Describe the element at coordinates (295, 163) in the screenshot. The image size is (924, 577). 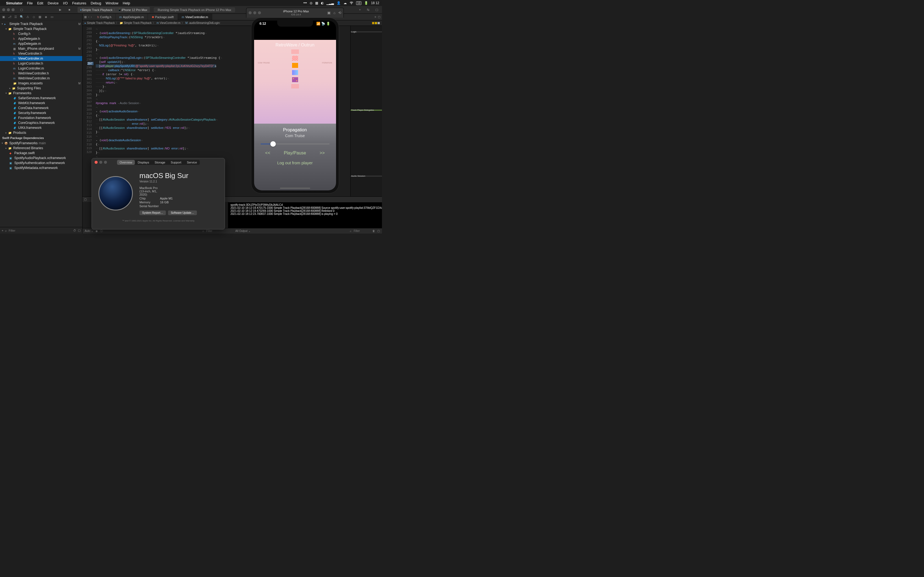
I see `logout-button: Log out from player` at that location.